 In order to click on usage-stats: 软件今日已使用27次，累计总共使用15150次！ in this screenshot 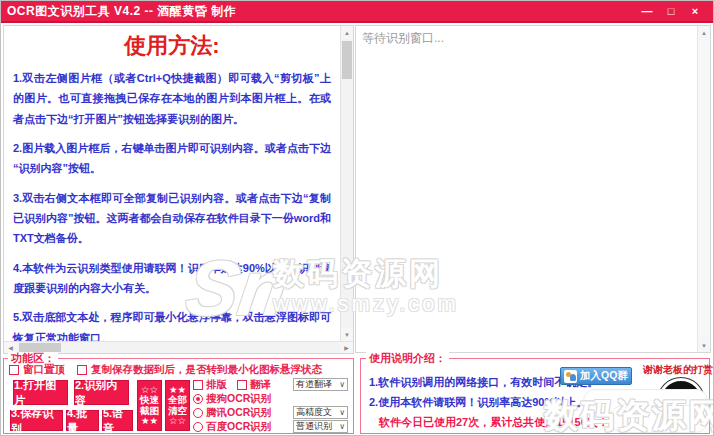, I will do `click(494, 422)`.